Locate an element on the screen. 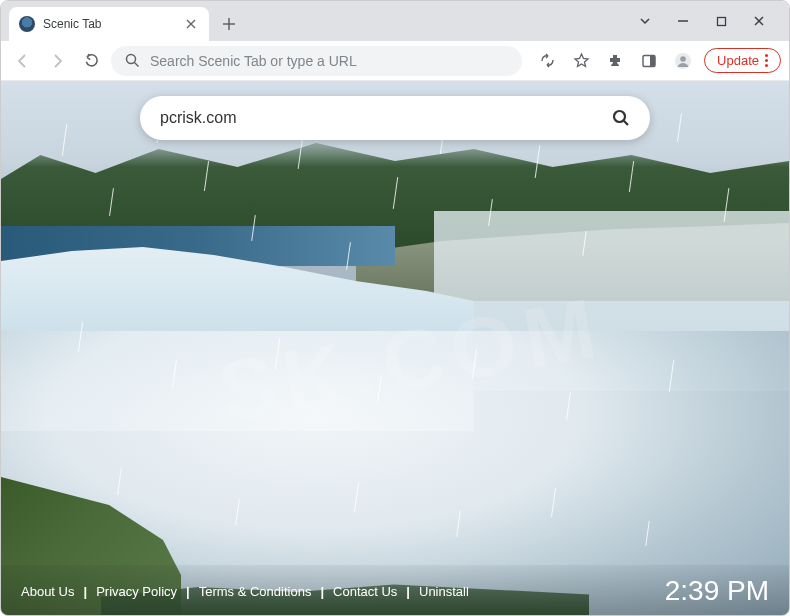 The image size is (790, 616). window-titlebar: Scenic Tab is located at coordinates (395, 21).